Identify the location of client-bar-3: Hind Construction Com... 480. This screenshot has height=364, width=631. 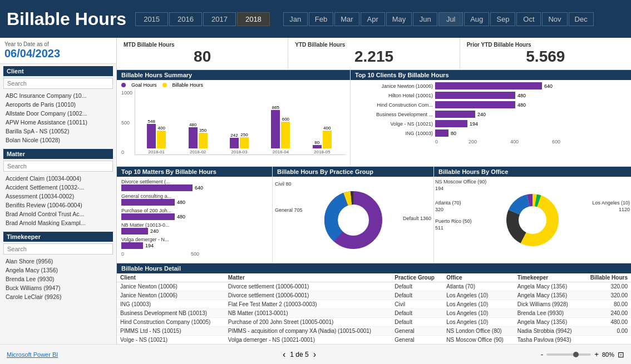
(491, 104).